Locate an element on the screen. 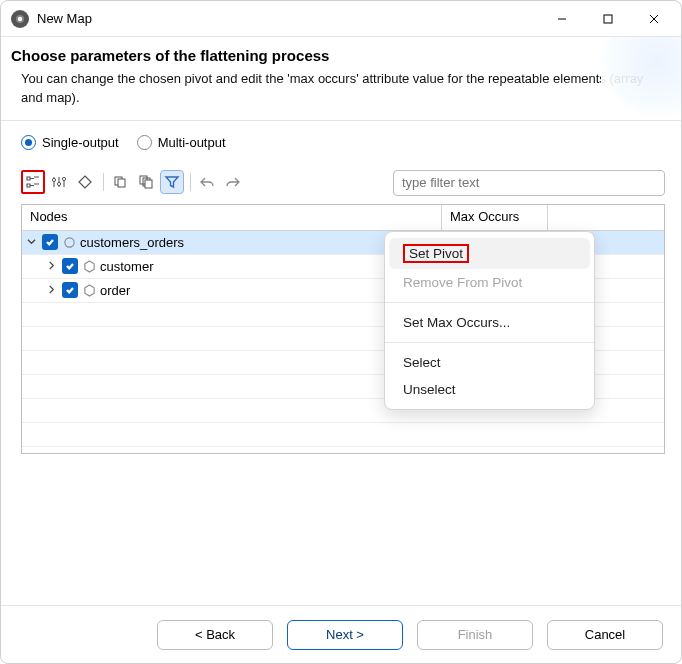 This screenshot has width=682, height=664. filter-input is located at coordinates (529, 183).